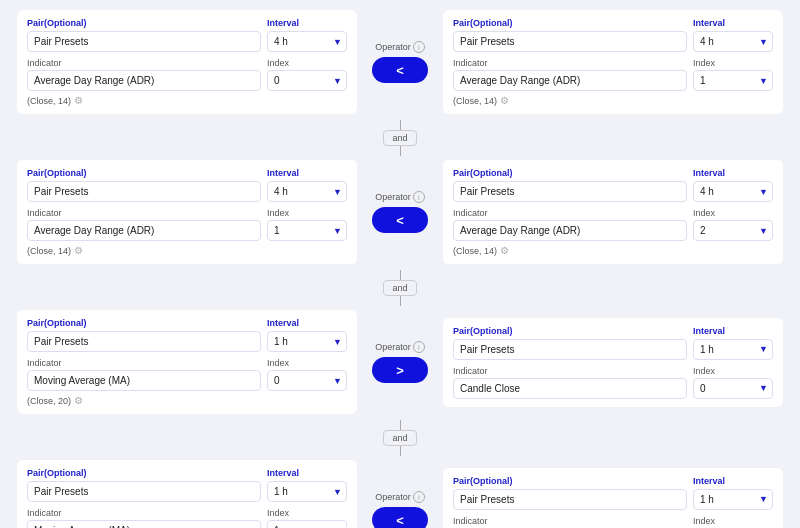 Image resolution: width=800 pixels, height=528 pixels. I want to click on index-wrapper: Index 2 ▼, so click(733, 224).